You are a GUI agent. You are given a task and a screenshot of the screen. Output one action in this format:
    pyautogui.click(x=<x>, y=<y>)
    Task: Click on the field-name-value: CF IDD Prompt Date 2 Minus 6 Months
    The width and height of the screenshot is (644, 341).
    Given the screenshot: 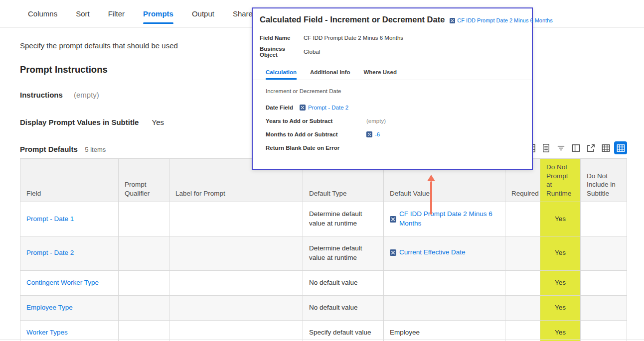 What is the action you would take?
    pyautogui.click(x=353, y=38)
    